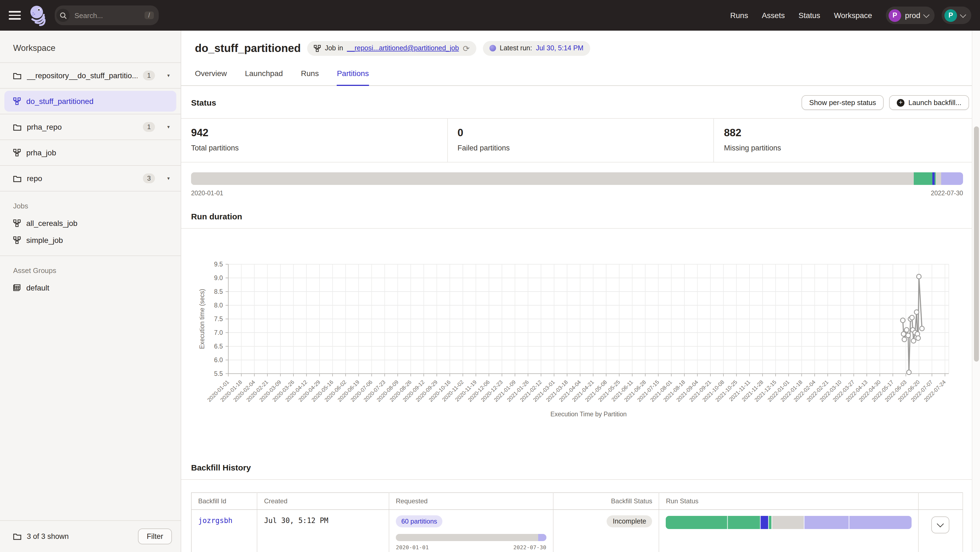 Image resolution: width=980 pixels, height=552 pixels. Describe the element at coordinates (218, 374) in the screenshot. I see `svg-text: 5.5` at that location.